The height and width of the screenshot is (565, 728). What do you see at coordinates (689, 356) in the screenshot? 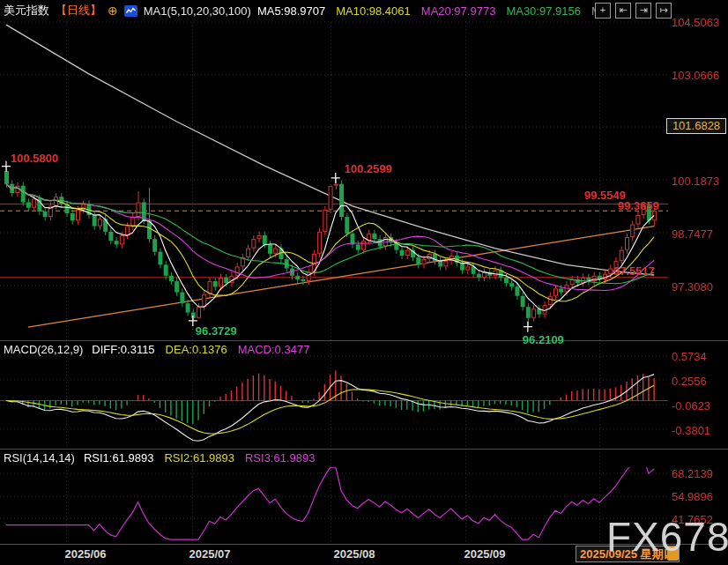
I see `axis-tick-label: 0.5734` at bounding box center [689, 356].